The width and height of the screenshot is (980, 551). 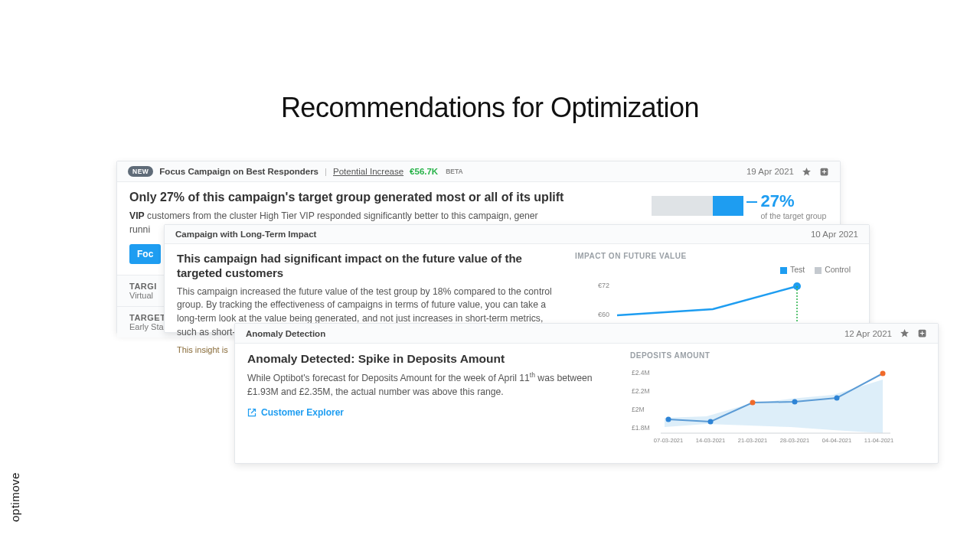 I want to click on card-header-title: Campaign with Long-Term Impact, so click(x=246, y=234).